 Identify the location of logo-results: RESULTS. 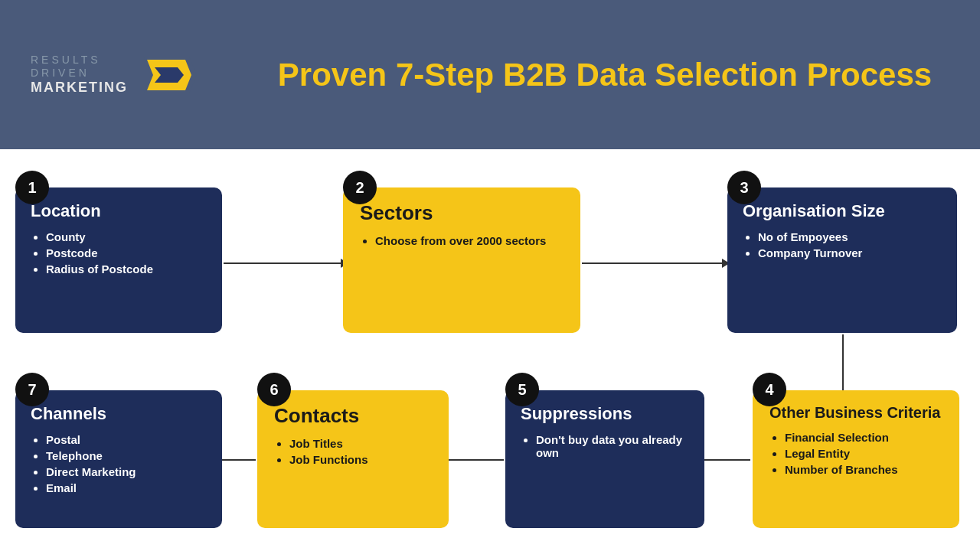
(80, 60).